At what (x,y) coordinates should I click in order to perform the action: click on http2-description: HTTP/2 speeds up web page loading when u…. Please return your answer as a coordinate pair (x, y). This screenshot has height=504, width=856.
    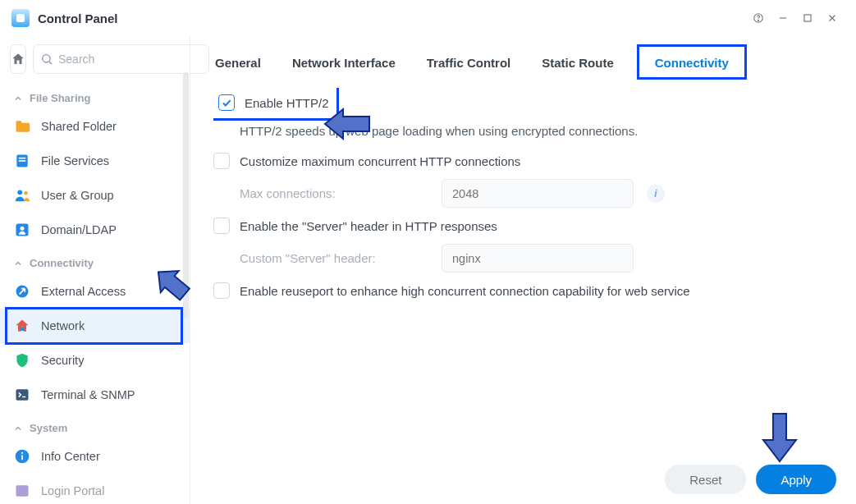
    Looking at the image, I should click on (535, 131).